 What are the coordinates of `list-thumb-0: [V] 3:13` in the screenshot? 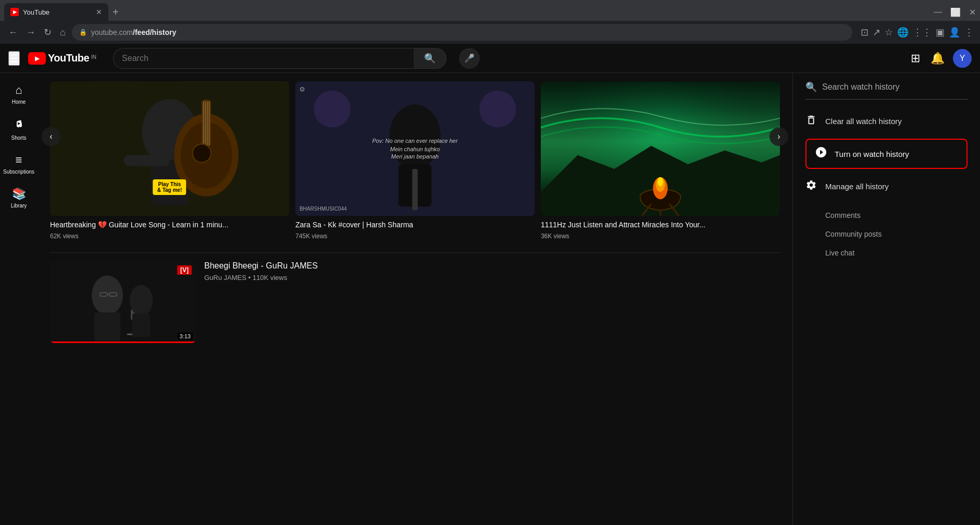 It's located at (123, 302).